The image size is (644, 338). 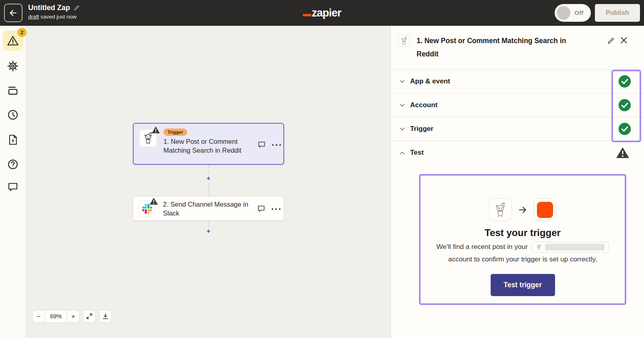 I want to click on sidebar-item-history, so click(x=13, y=115).